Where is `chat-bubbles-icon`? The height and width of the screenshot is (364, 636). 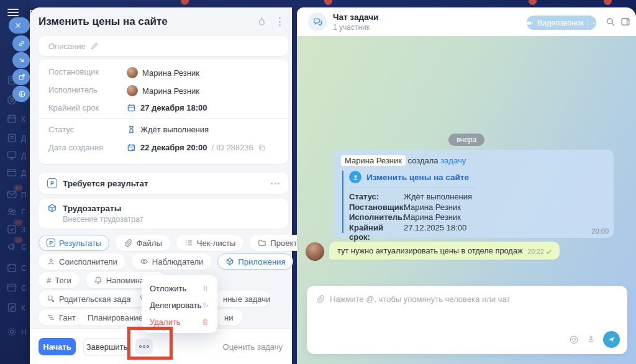
chat-bubbles-icon is located at coordinates (317, 22).